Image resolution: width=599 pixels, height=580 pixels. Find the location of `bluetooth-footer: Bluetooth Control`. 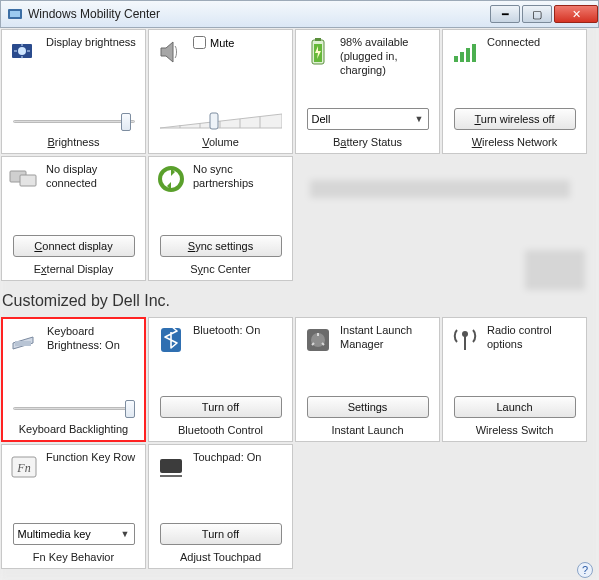

bluetooth-footer: Bluetooth Control is located at coordinates (220, 431).